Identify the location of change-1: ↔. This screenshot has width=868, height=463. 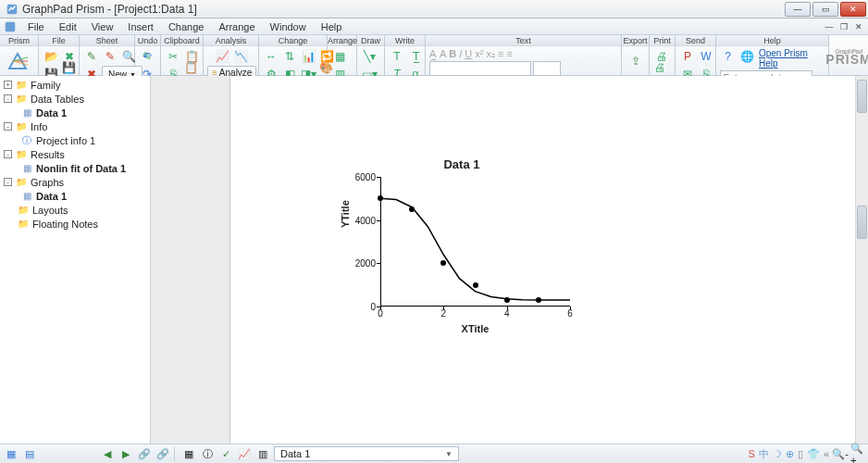
(271, 56).